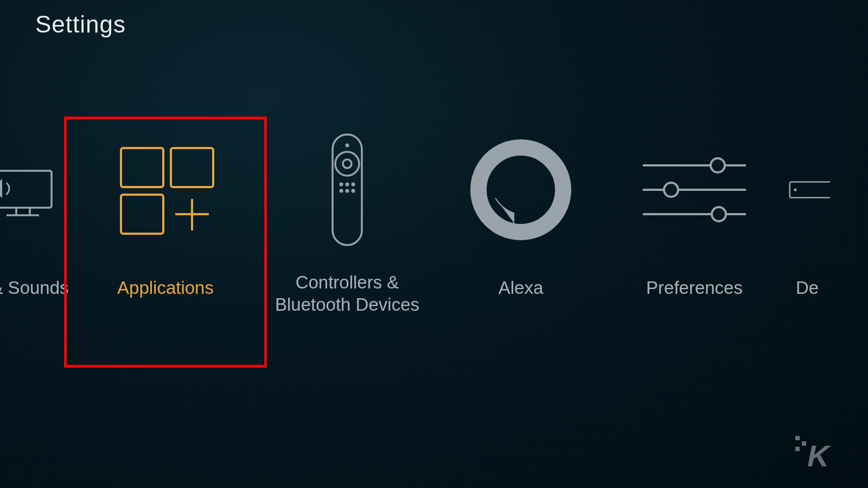  I want to click on tile-label: Preferences, so click(694, 287).